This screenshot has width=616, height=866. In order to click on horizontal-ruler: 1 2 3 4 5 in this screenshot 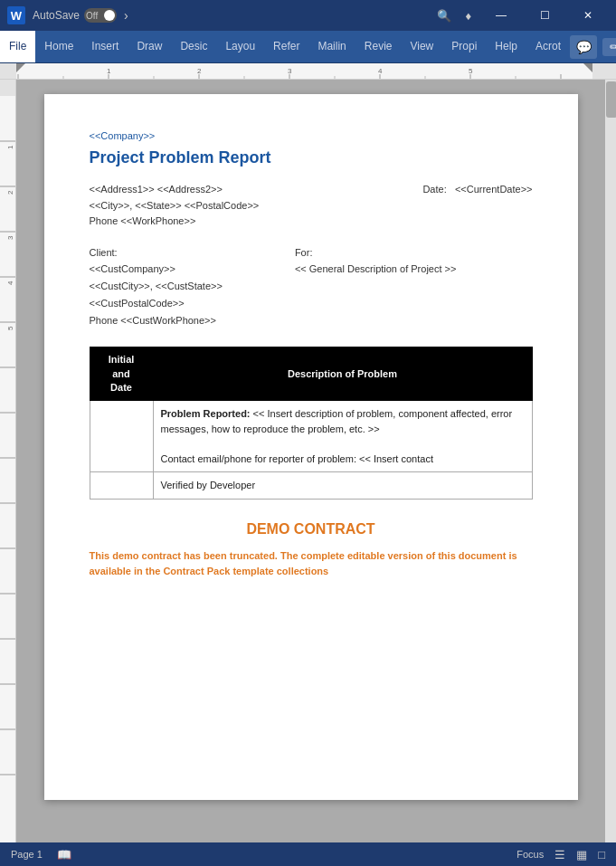, I will do `click(308, 71)`.